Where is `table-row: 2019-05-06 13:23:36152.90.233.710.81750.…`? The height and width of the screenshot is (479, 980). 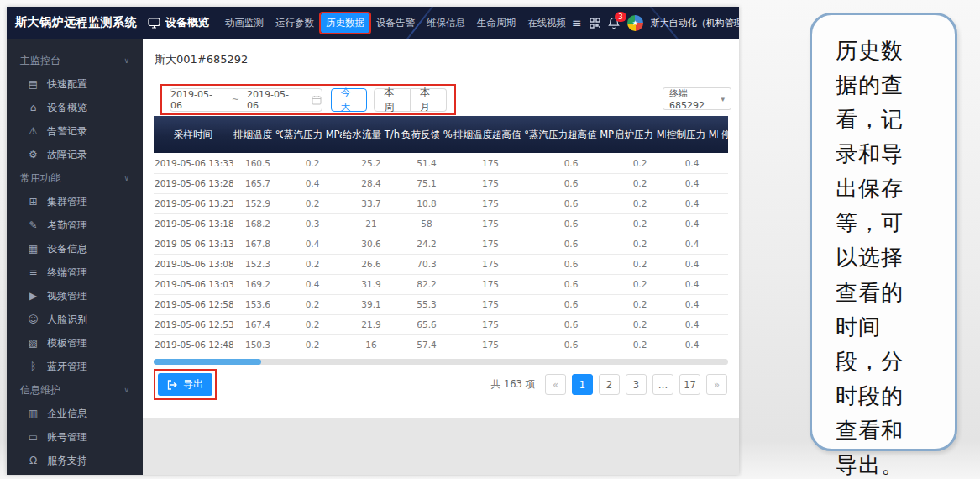
table-row: 2019-05-06 13:23:36152.90.233.710.81750.… is located at coordinates (441, 203).